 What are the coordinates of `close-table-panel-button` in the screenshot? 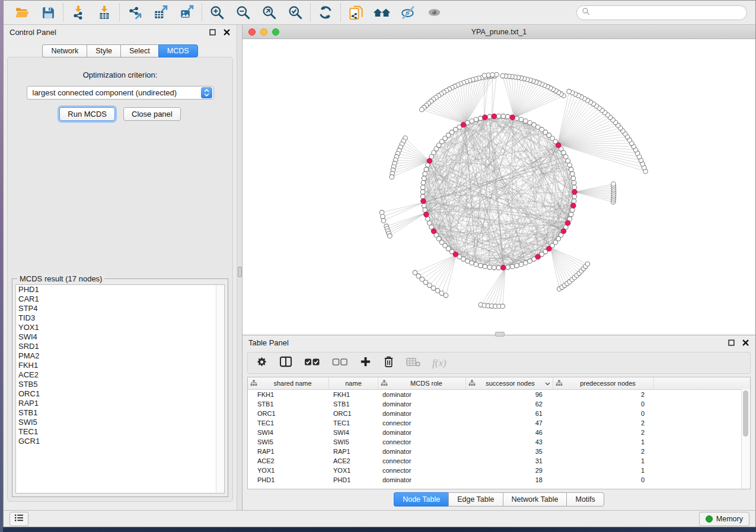 It's located at (745, 342).